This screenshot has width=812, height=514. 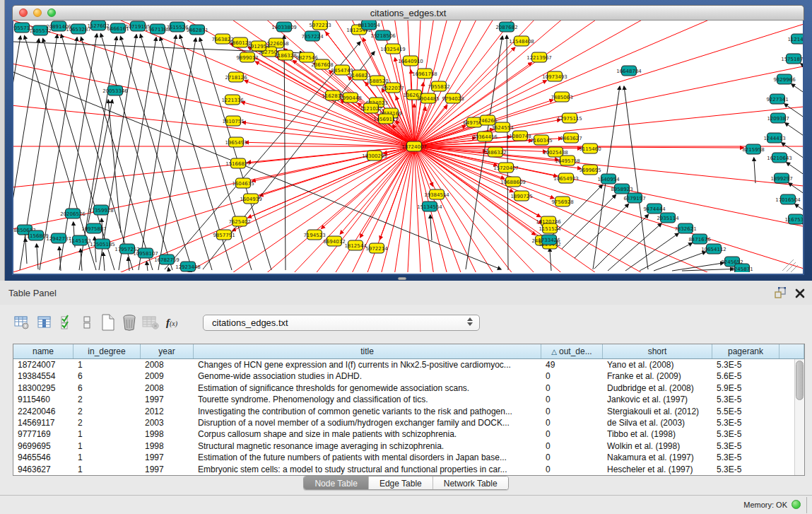 What do you see at coordinates (408, 469) in the screenshot?
I see `table-row: 946362711997Embryonic stem cells: a mode…` at bounding box center [408, 469].